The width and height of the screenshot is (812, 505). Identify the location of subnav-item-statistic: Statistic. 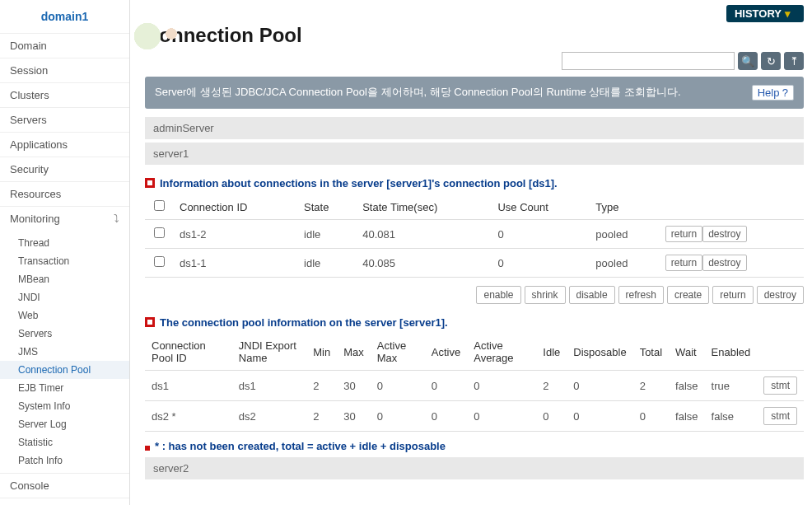
(64, 442).